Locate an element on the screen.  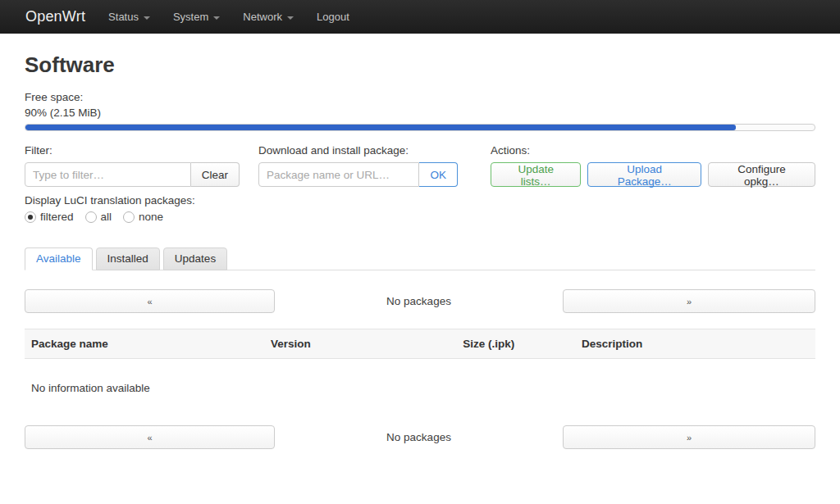
brand-logo: OpenWrt is located at coordinates (56, 16).